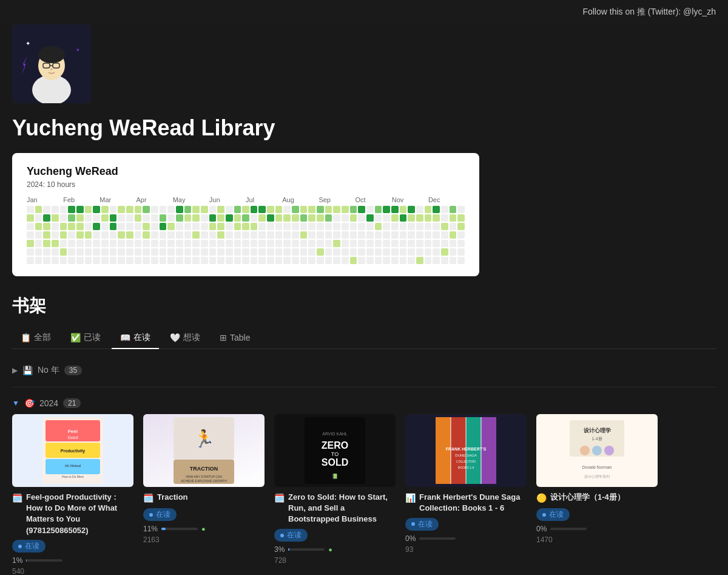  Describe the element at coordinates (597, 451) in the screenshot. I see `design-cover-art: 设计心理学 1-4册 Donald Norman 设计心理学系列` at that location.